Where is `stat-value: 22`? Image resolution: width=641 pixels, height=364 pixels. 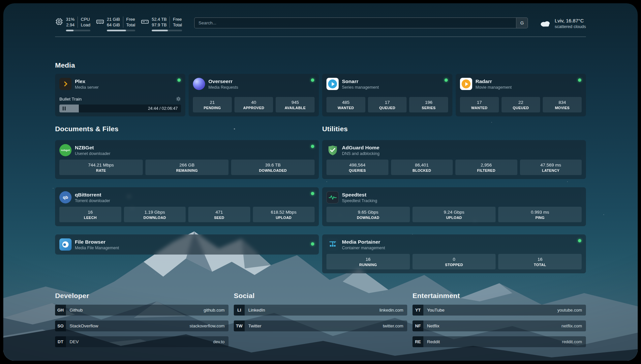 stat-value: 22 is located at coordinates (521, 102).